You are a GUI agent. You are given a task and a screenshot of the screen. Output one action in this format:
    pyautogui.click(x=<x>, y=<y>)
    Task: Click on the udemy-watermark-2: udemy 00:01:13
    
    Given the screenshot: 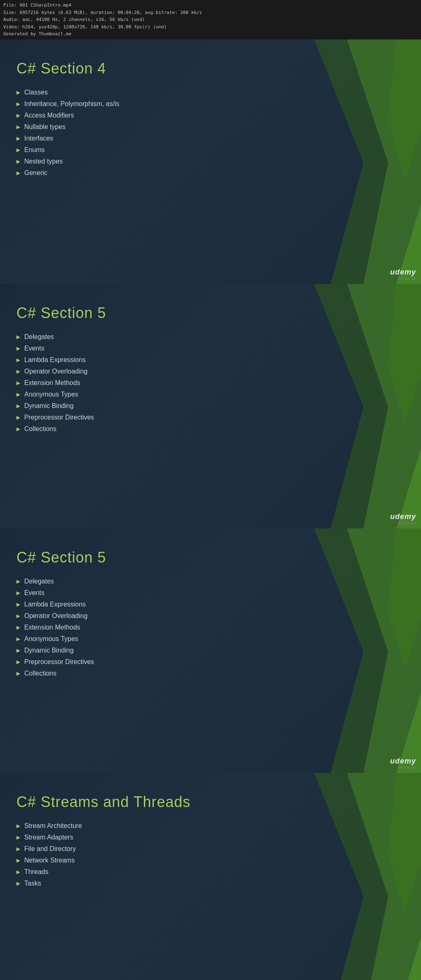 What is the action you would take?
    pyautogui.click(x=403, y=519)
    